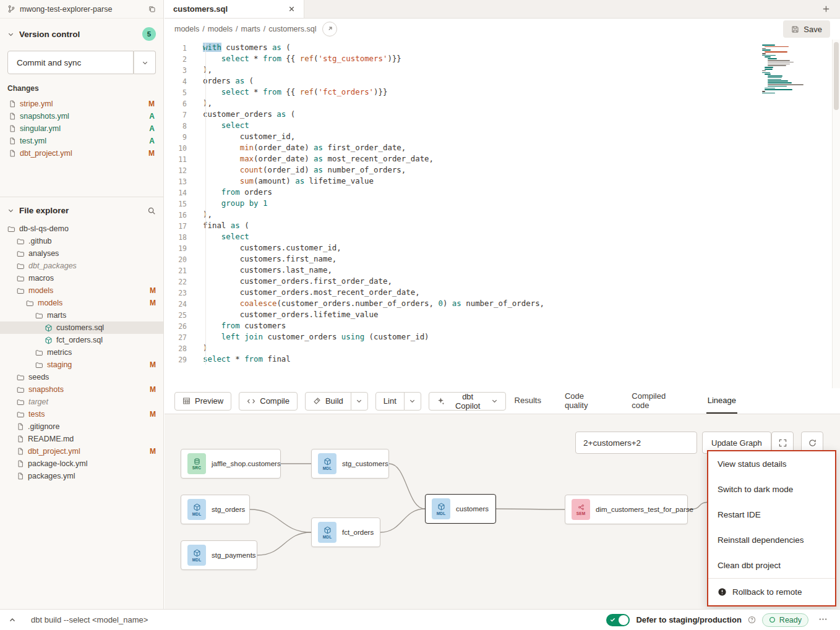 The image size is (840, 630). What do you see at coordinates (836, 76) in the screenshot?
I see `scrollbar-thumb` at bounding box center [836, 76].